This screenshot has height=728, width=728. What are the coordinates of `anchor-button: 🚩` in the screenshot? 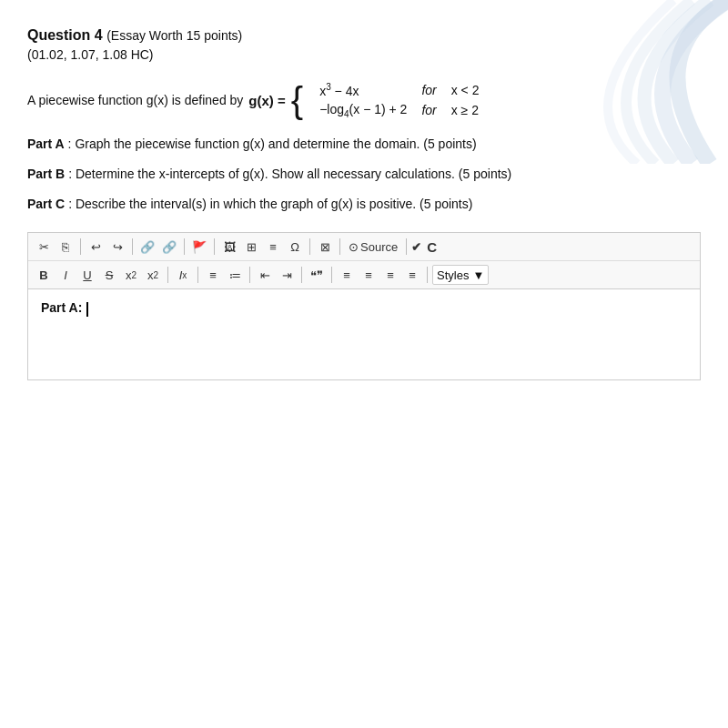 It's located at (199, 247).